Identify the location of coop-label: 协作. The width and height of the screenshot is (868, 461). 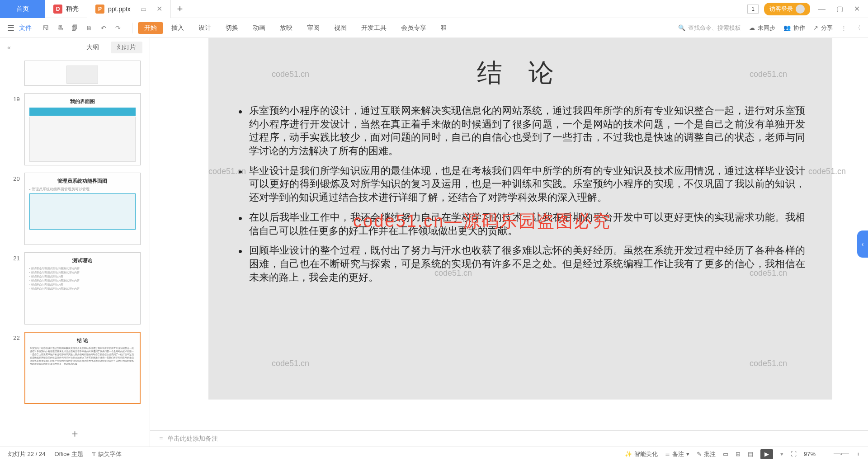
(799, 28).